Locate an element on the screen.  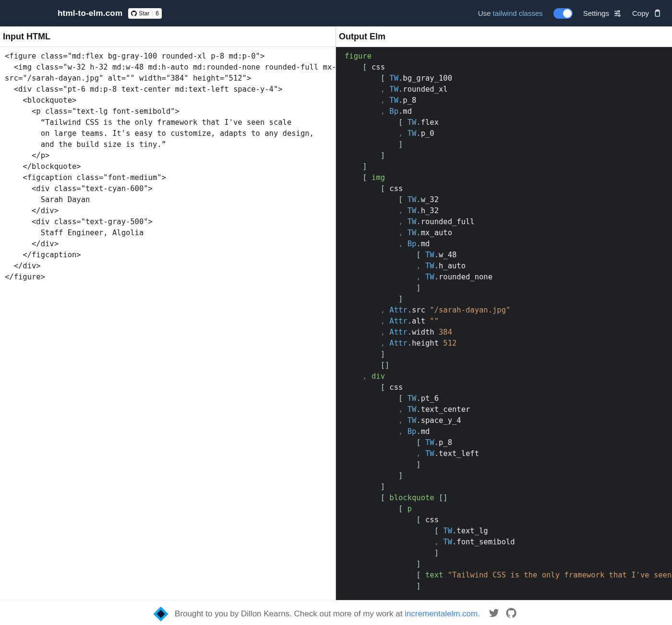
github-star-count: 6 is located at coordinates (157, 13).